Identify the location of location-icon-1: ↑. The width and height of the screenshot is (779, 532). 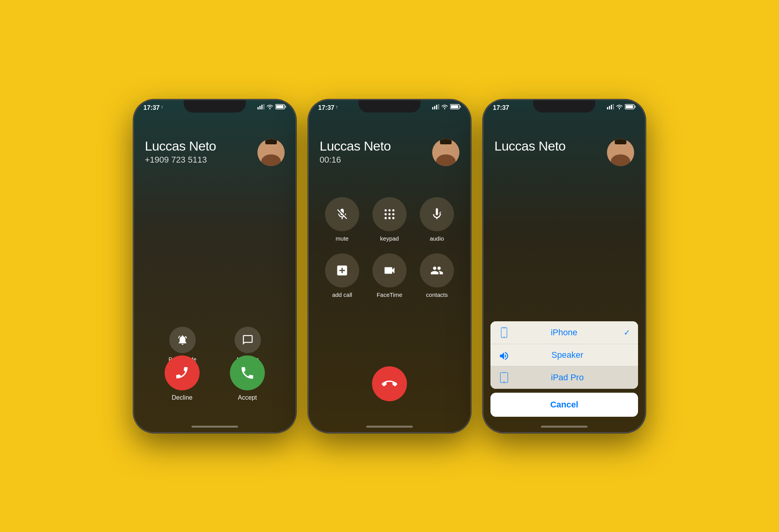
(162, 107).